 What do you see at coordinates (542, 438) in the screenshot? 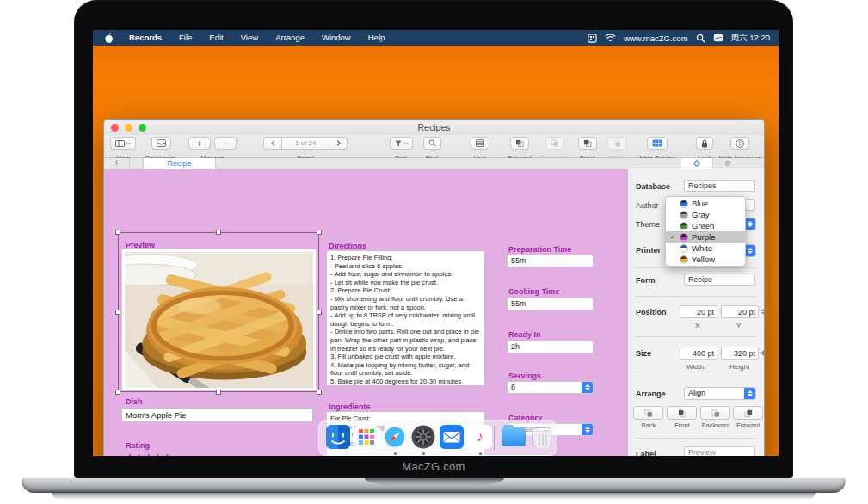
I see `dock-trash-icon` at bounding box center [542, 438].